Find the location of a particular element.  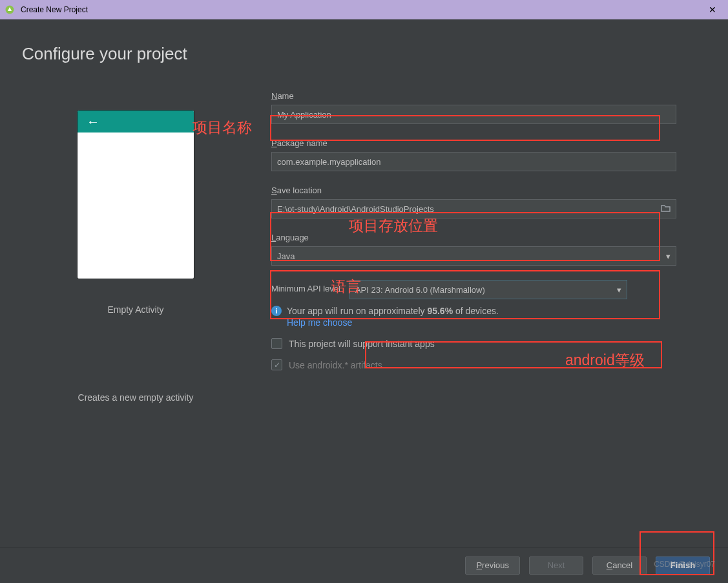

api-level-label: Minimum API level is located at coordinates (306, 287).